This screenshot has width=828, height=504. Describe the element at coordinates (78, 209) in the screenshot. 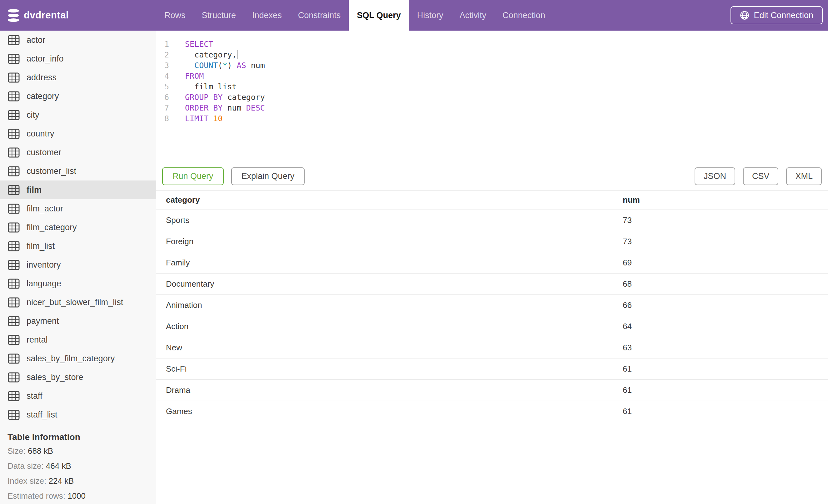

I see `sidebar-item-film-actor: film_actor` at that location.